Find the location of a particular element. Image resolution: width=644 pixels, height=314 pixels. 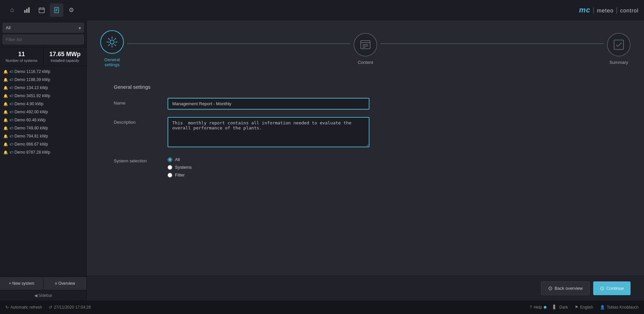

system-name: Demo 749.80 kWp is located at coordinates (31, 128).